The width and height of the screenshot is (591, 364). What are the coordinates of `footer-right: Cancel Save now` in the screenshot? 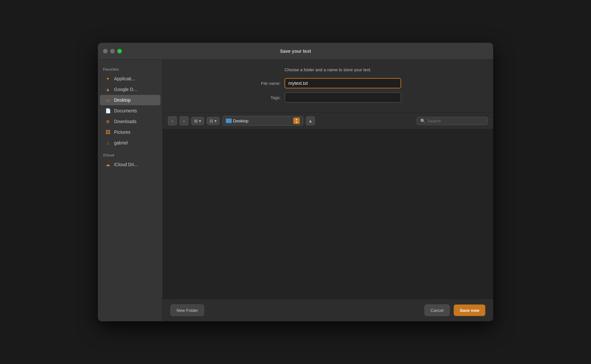 It's located at (455, 310).